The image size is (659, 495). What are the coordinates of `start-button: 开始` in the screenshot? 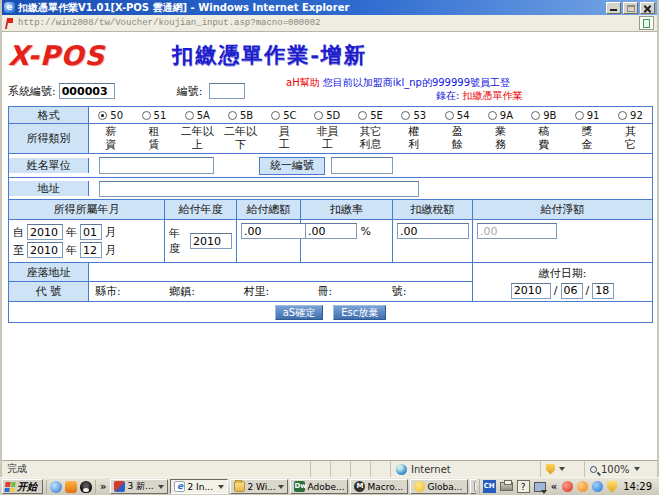 It's located at (22, 486).